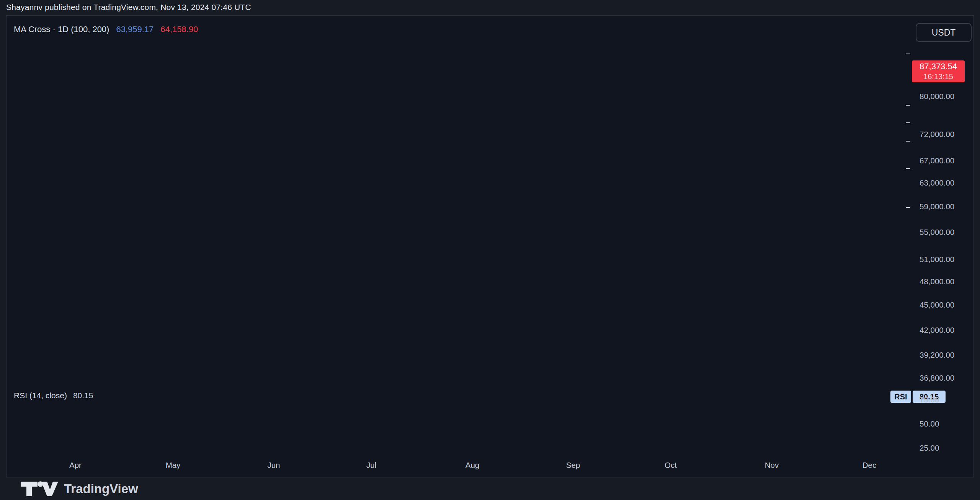  What do you see at coordinates (937, 207) in the screenshot?
I see `price-tick-label: 59,000.00` at bounding box center [937, 207].